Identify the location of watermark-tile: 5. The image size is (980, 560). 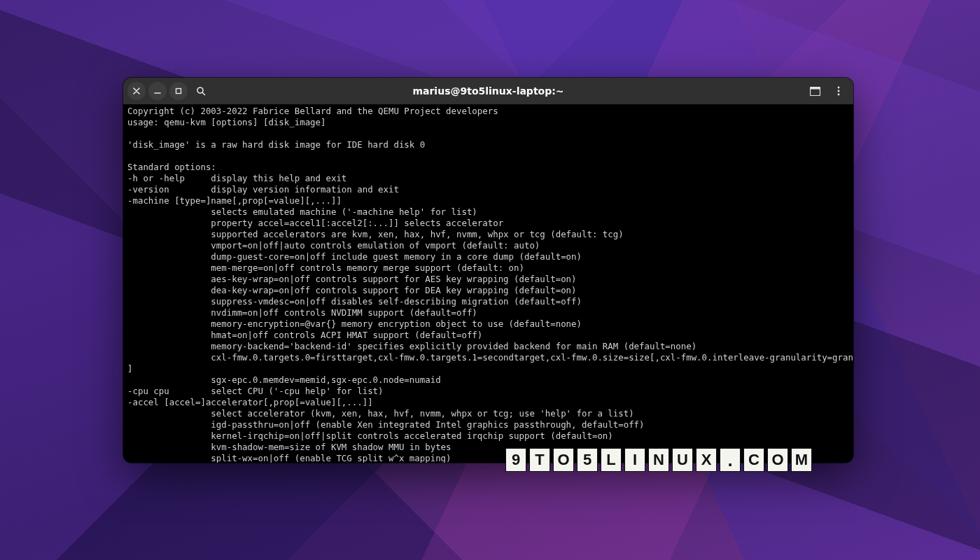
(587, 460).